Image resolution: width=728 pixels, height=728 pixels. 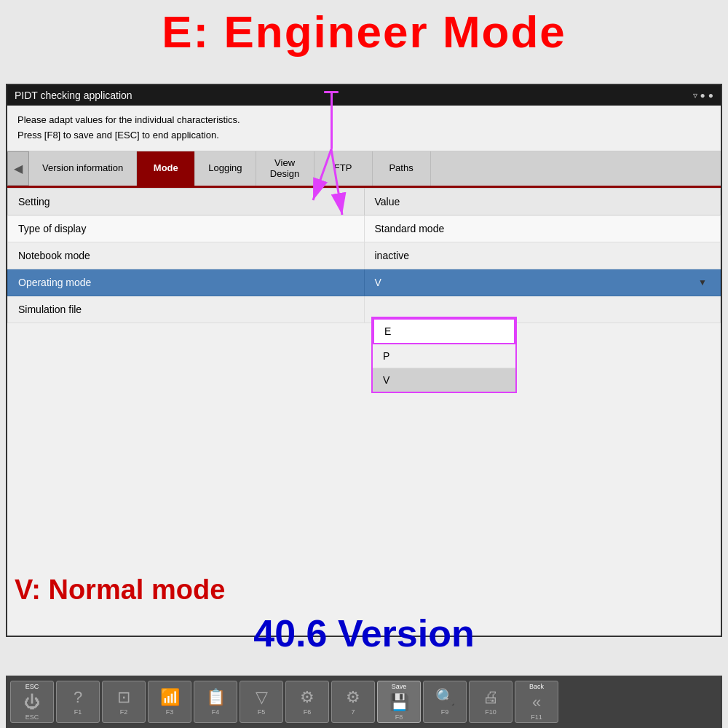 What do you see at coordinates (703, 282) in the screenshot?
I see `dropdown-arrow-icon: ▼` at bounding box center [703, 282].